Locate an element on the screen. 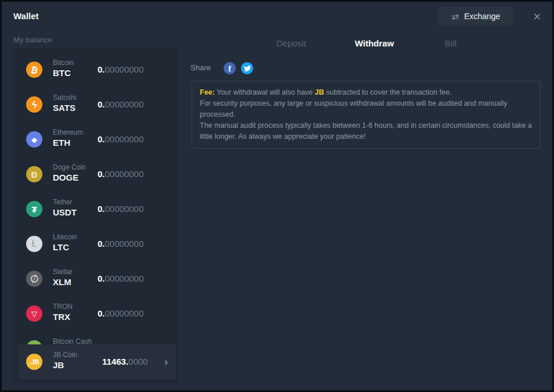 Image resolution: width=554 pixels, height=392 pixels. bitcoin-icon: ₿ is located at coordinates (34, 70).